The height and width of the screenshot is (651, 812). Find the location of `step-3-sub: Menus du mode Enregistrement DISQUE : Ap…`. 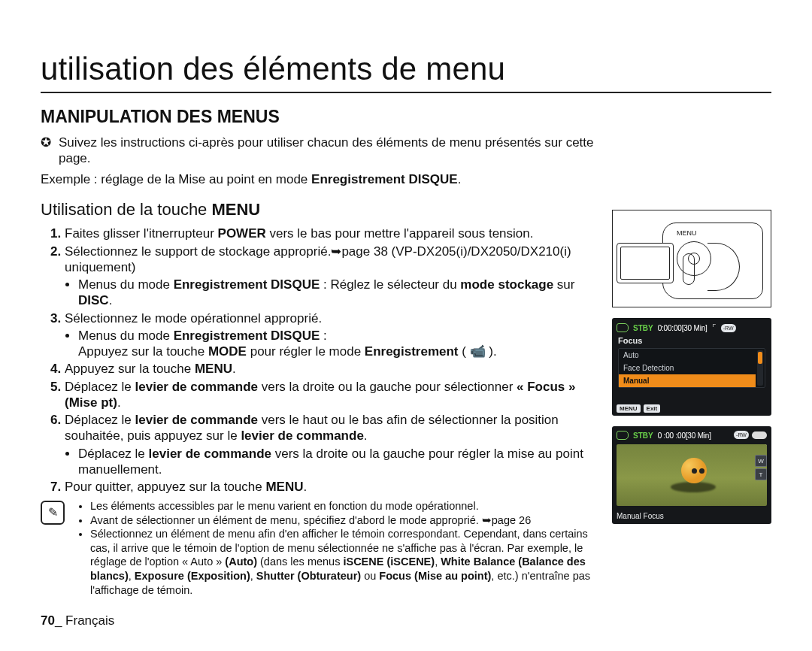

step-3-sub: Menus du mode Enregistrement DISQUE : Ap… is located at coordinates (338, 344).